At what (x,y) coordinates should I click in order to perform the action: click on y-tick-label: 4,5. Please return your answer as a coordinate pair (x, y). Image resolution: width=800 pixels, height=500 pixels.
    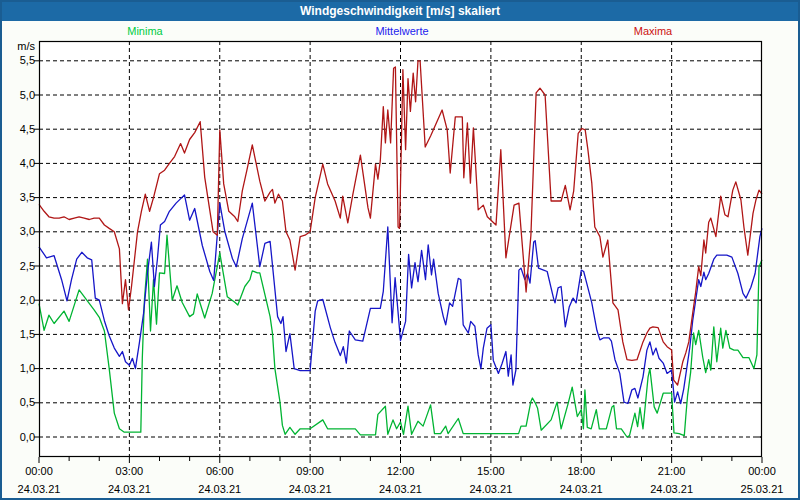
    Looking at the image, I should click on (18, 130).